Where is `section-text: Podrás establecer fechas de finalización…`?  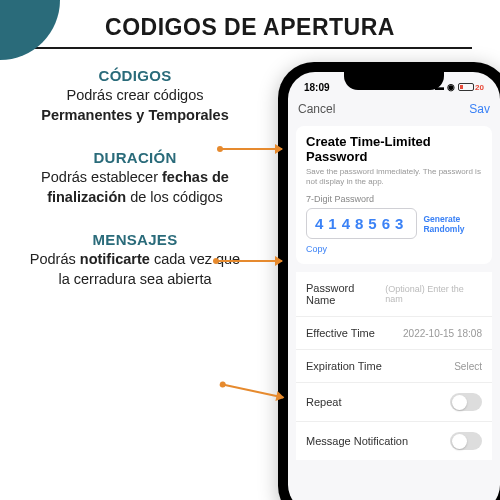
section-text: Podrás establecer fechas de finalización… is located at coordinates (135, 188).